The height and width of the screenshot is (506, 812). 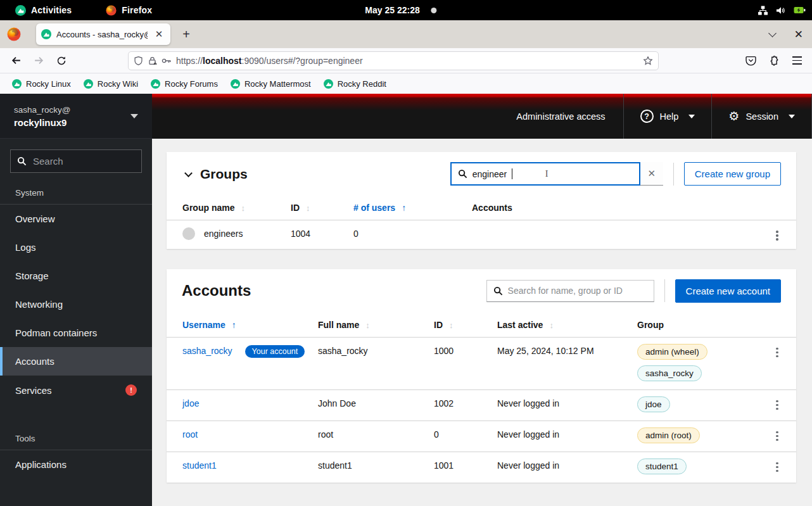 What do you see at coordinates (574, 291) in the screenshot?
I see `accounts-search-input` at bounding box center [574, 291].